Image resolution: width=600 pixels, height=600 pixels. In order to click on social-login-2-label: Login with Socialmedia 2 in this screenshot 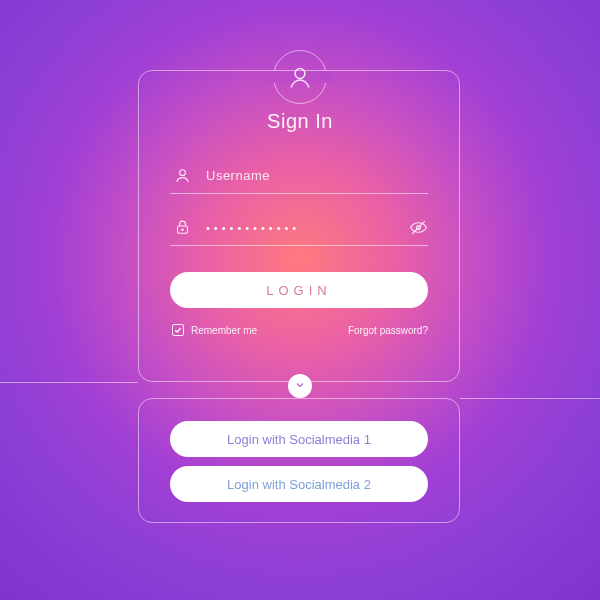, I will do `click(299, 484)`.